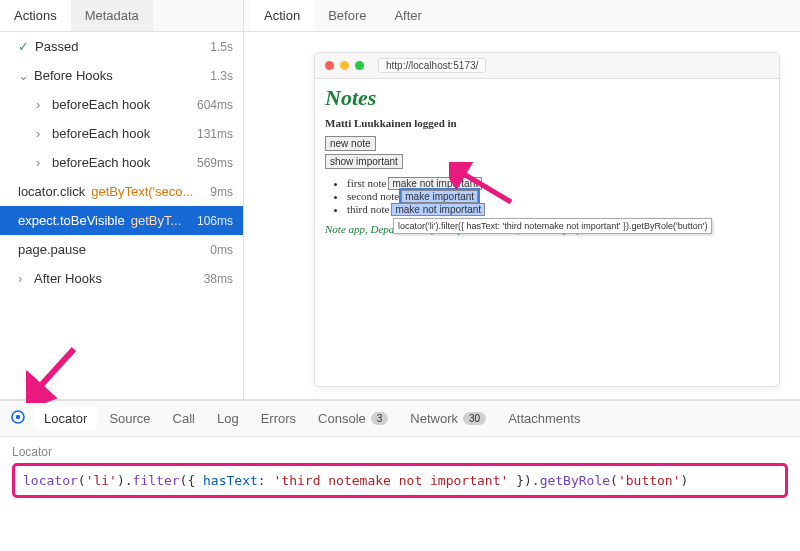 This screenshot has height=551, width=800. I want to click on action-duration: 38ms, so click(218, 279).